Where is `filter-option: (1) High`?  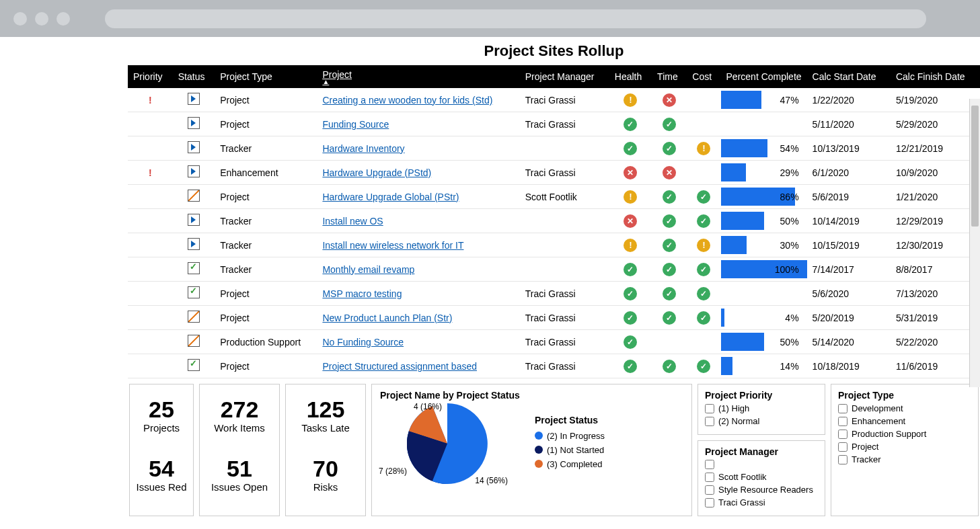
filter-option: (1) High is located at coordinates (761, 409).